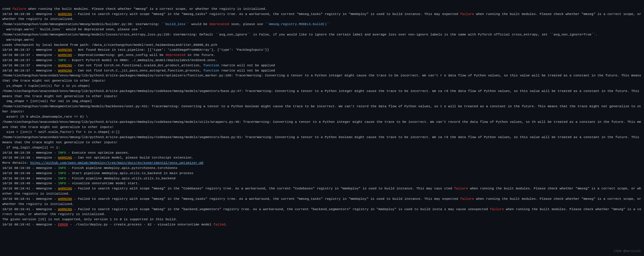 This screenshot has width=644, height=256. I want to click on terminal-line: Loads checkpoint by local backend from p…, so click(322, 45).